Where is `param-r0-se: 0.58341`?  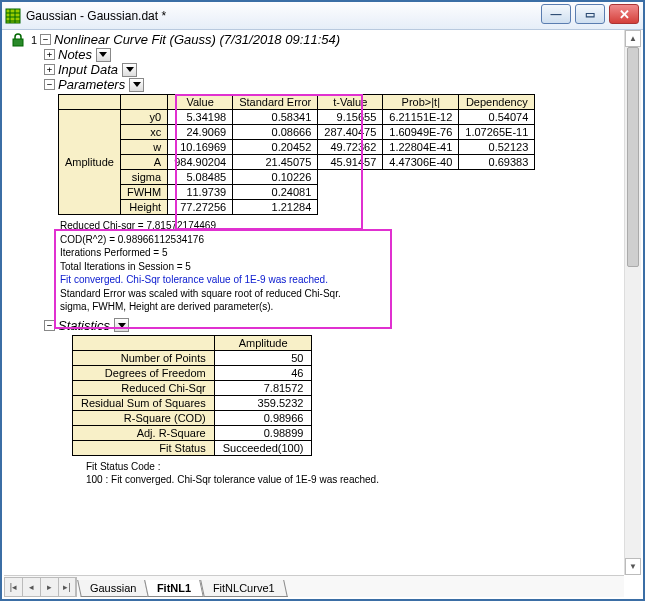
param-r0-se: 0.58341 is located at coordinates (276, 118).